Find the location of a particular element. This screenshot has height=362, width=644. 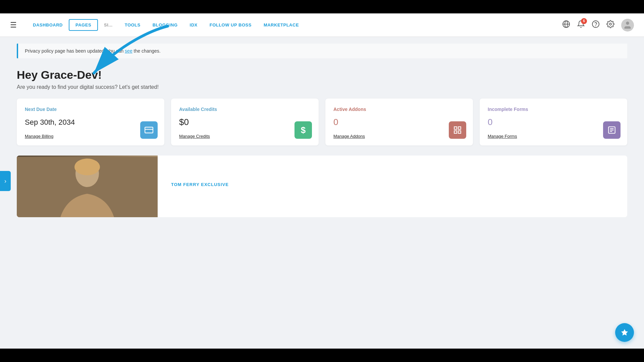

promo-person-image is located at coordinates (87, 186).